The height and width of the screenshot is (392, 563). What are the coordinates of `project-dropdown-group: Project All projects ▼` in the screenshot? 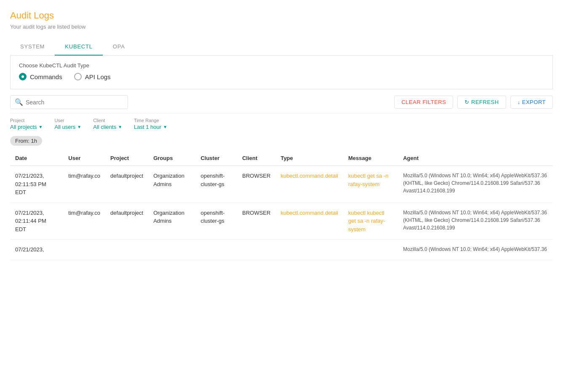 It's located at (26, 124).